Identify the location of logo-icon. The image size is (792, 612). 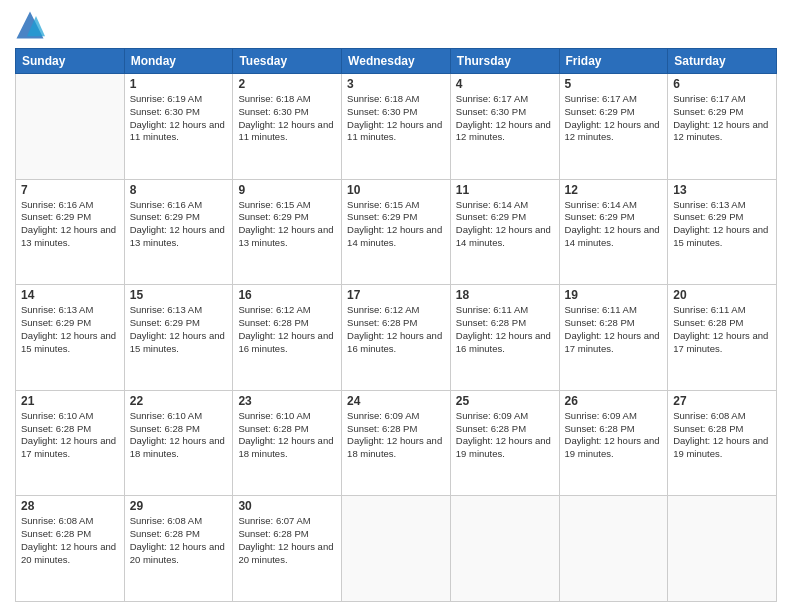
(30, 25).